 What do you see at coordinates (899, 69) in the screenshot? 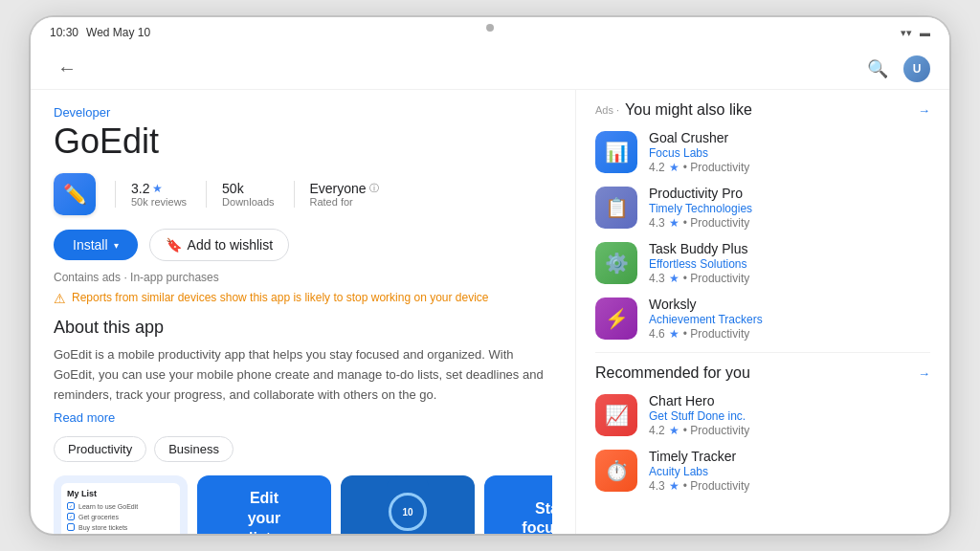
I see `top-nav-right: 🔍 U` at bounding box center [899, 69].